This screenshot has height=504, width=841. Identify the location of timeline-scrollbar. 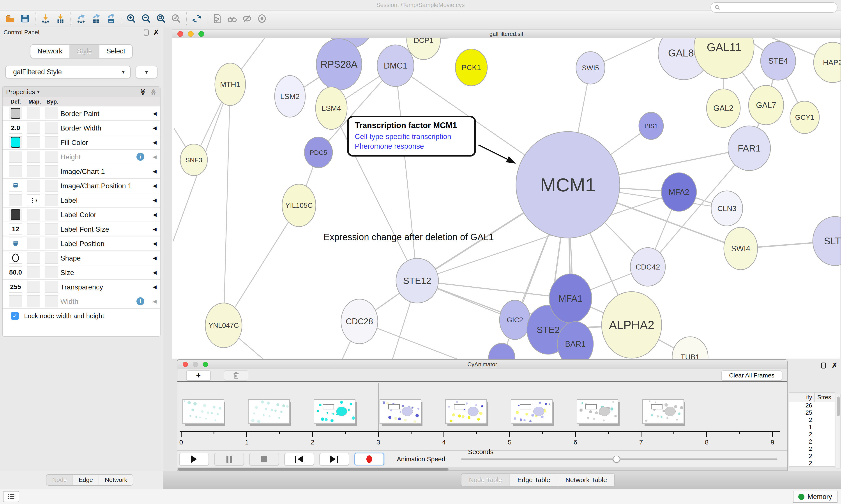
(482, 469).